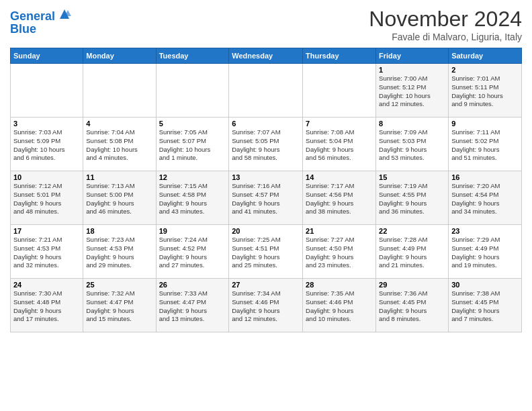 This screenshot has height=411, width=532. I want to click on day-info: Sunrise: 7:04 AM Sunset: 5:08 PM Dayligh…, so click(120, 145).